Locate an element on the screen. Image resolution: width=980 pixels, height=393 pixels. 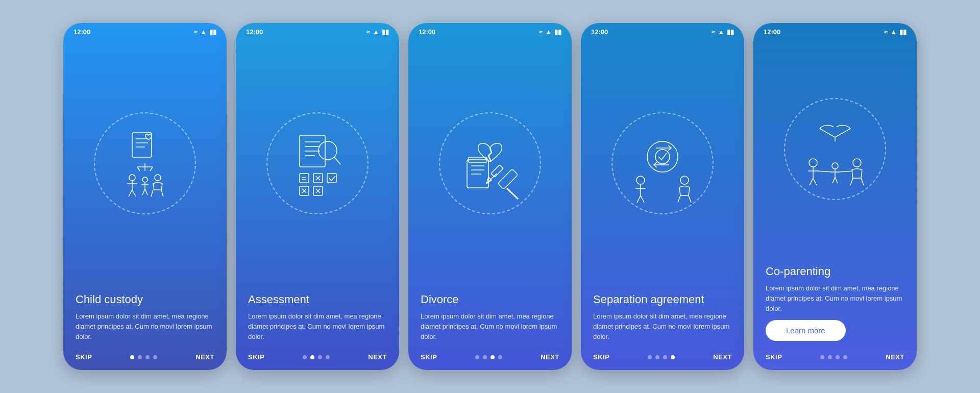
bottom-nav-1: SKIP NEXT is located at coordinates (145, 359).